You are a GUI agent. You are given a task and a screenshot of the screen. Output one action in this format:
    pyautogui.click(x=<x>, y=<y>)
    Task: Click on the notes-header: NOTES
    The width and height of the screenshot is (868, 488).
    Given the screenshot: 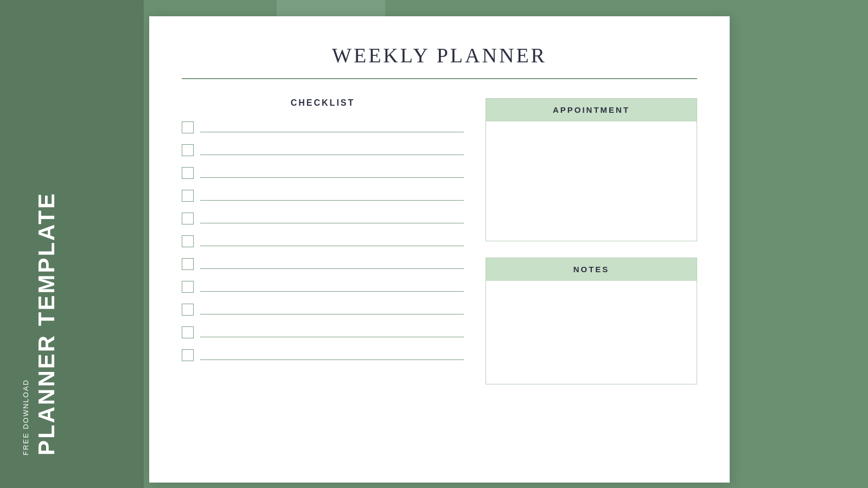 What is the action you would take?
    pyautogui.click(x=591, y=269)
    